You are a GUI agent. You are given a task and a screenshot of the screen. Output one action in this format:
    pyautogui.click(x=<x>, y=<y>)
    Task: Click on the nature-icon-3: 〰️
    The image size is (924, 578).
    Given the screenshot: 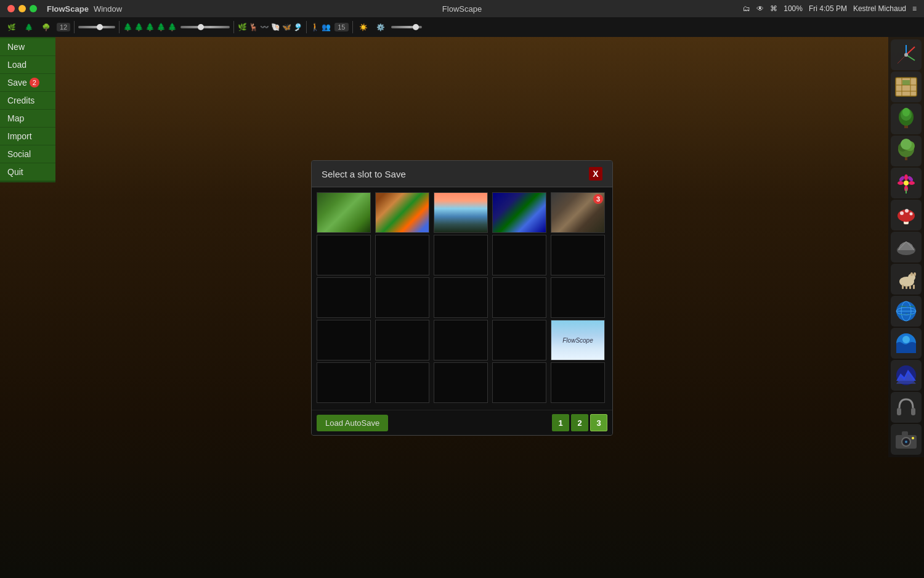 What is the action you would take?
    pyautogui.click(x=265, y=27)
    